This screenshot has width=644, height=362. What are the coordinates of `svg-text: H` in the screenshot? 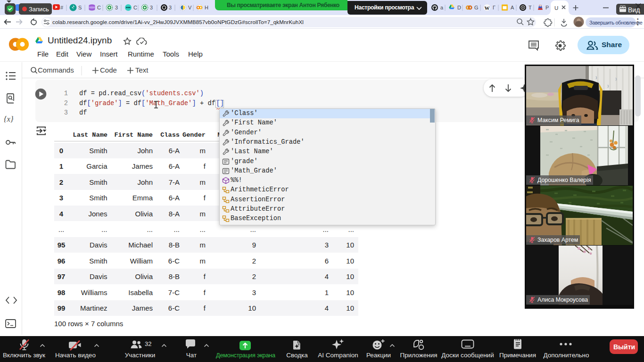 It's located at (206, 8).